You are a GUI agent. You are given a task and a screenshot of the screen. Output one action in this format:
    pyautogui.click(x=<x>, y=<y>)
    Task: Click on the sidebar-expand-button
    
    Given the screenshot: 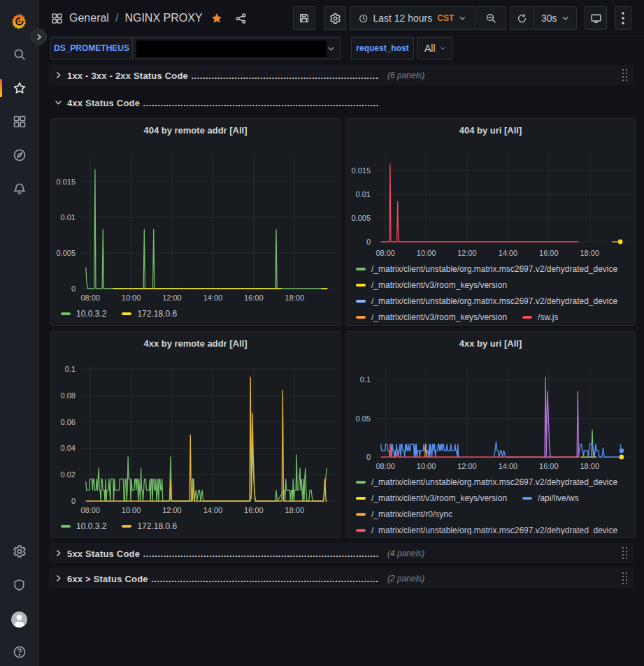 What is the action you would take?
    pyautogui.click(x=39, y=36)
    